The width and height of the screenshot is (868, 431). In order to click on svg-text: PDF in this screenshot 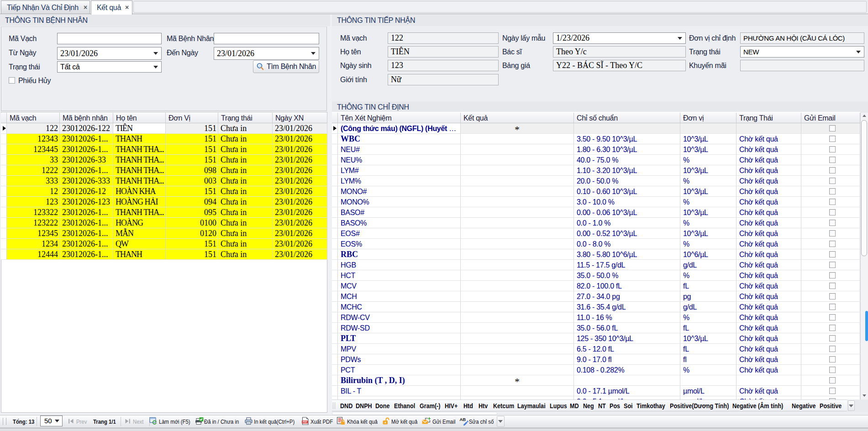, I will do `click(305, 422)`.